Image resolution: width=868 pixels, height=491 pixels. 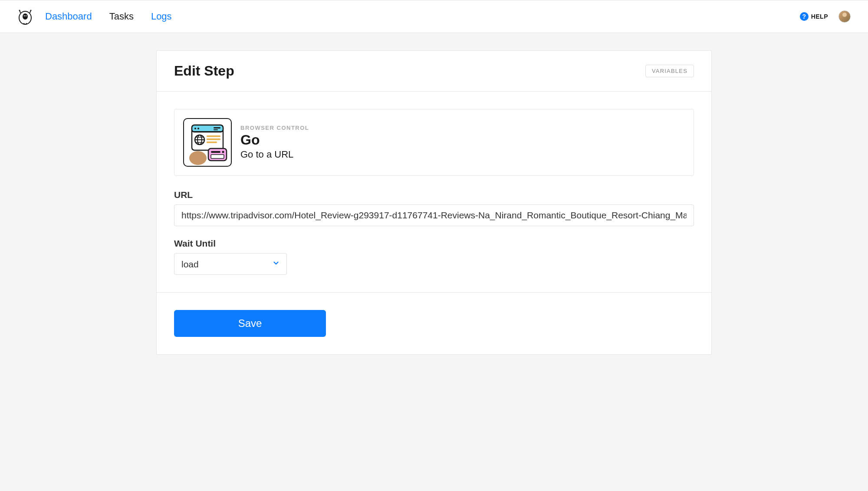 I want to click on url-input, so click(x=434, y=215).